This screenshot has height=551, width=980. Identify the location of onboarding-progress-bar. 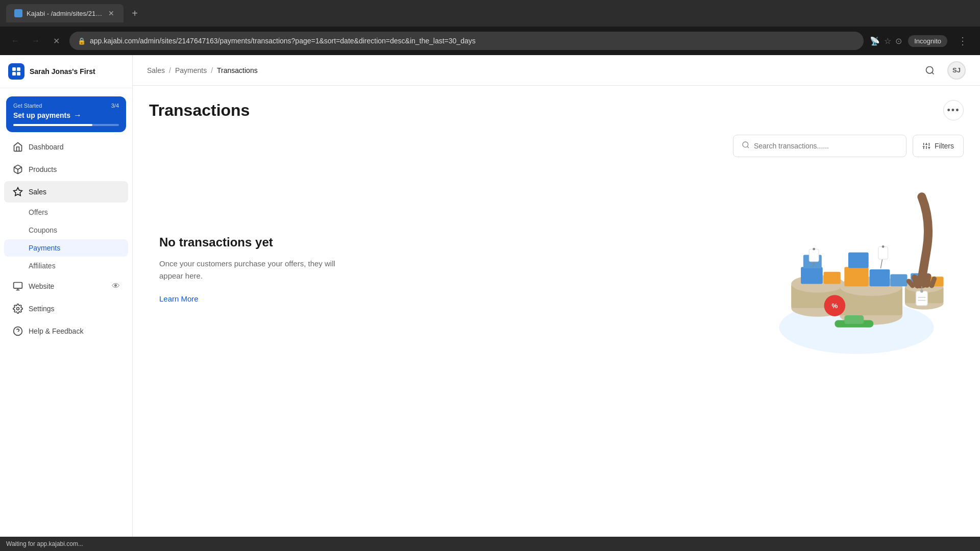
(66, 125).